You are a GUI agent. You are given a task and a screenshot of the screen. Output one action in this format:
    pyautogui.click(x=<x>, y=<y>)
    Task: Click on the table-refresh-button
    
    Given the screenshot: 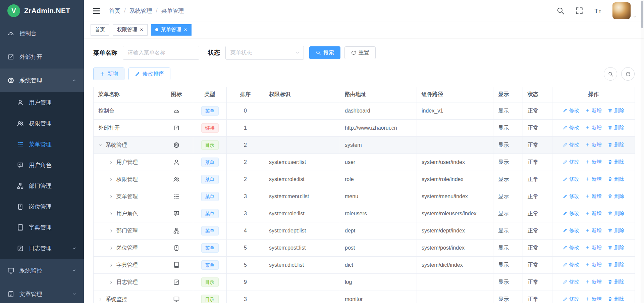 What is the action you would take?
    pyautogui.click(x=628, y=74)
    